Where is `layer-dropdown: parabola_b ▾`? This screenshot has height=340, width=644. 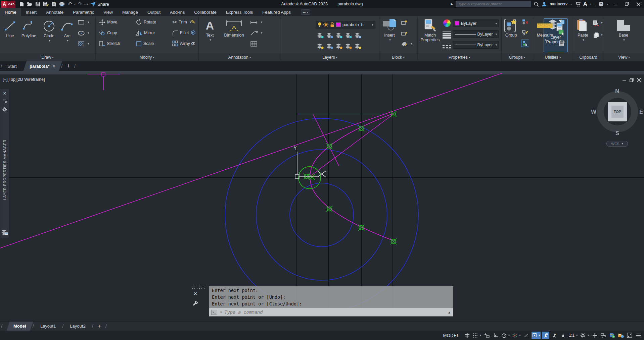
layer-dropdown: parabola_b ▾ is located at coordinates (346, 25).